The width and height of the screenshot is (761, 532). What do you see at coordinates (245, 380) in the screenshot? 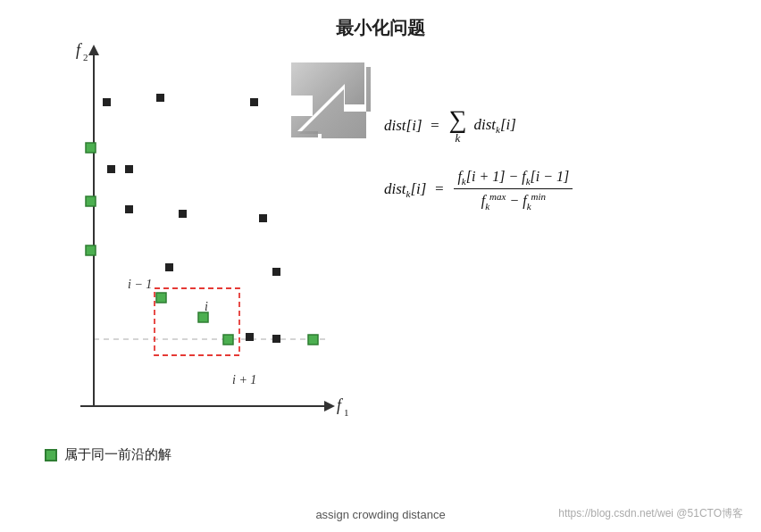
I see `svg-text: i + 1` at bounding box center [245, 380].